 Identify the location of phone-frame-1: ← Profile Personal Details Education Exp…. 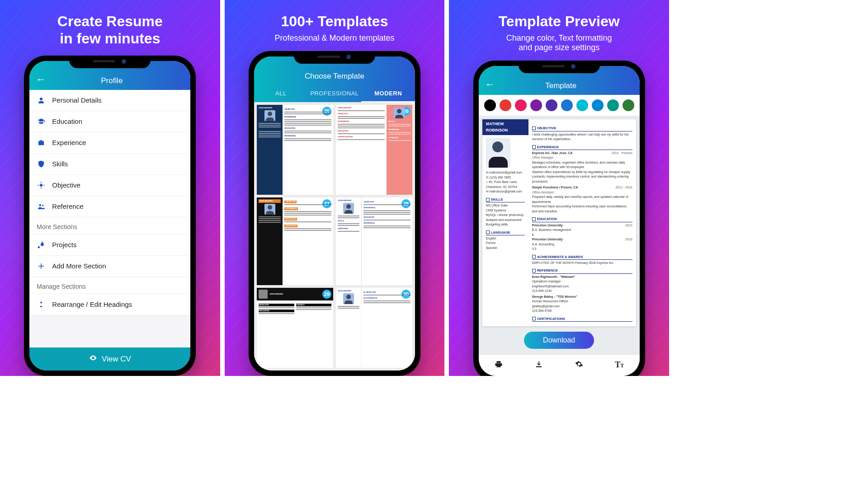
(110, 216).